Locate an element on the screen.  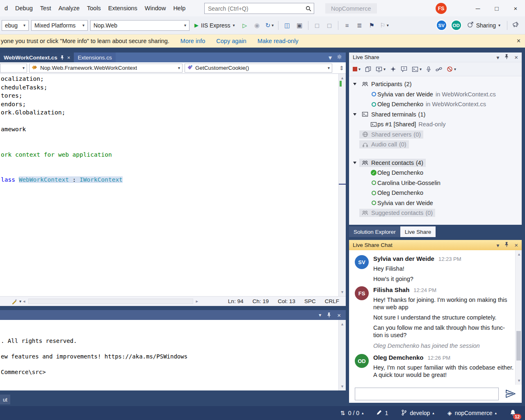
editor-scrollbar: ▲ ▼ is located at coordinates (342, 185).